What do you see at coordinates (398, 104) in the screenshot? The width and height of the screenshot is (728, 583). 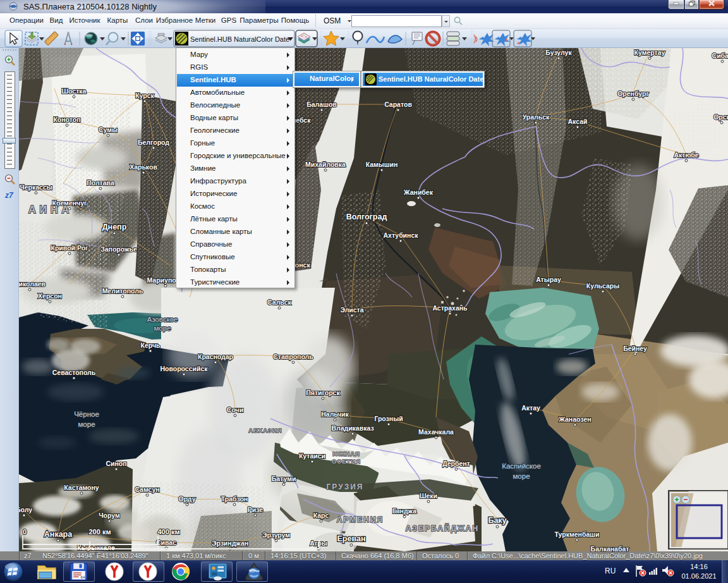 I see `svg-text: Саратов` at bounding box center [398, 104].